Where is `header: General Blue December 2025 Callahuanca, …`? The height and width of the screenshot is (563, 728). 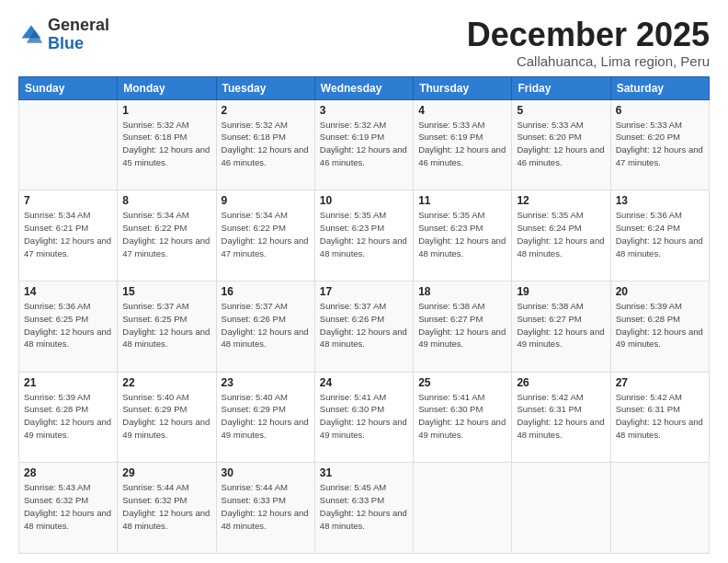
header: General Blue December 2025 Callahuanca, … is located at coordinates (364, 42).